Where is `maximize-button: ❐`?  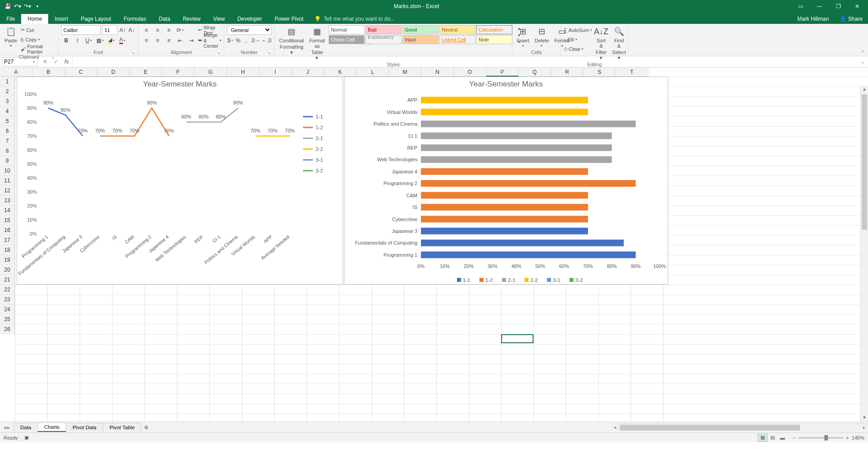
maximize-button: ❐ is located at coordinates (838, 6).